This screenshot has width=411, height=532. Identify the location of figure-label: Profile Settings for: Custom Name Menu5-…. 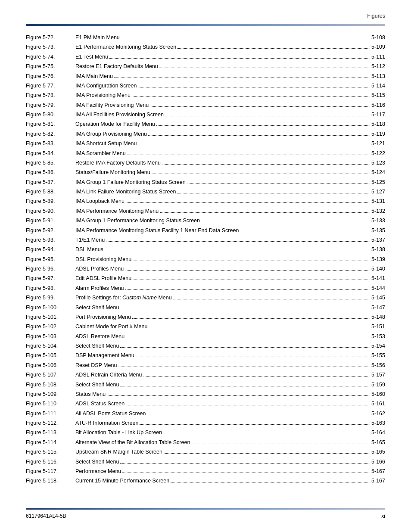
(230, 298).